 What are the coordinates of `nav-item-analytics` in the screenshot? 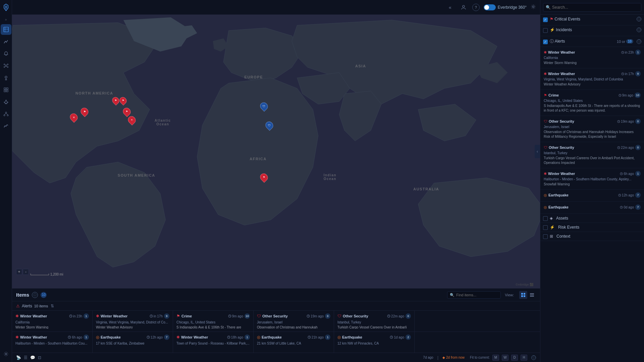 It's located at (6, 42).